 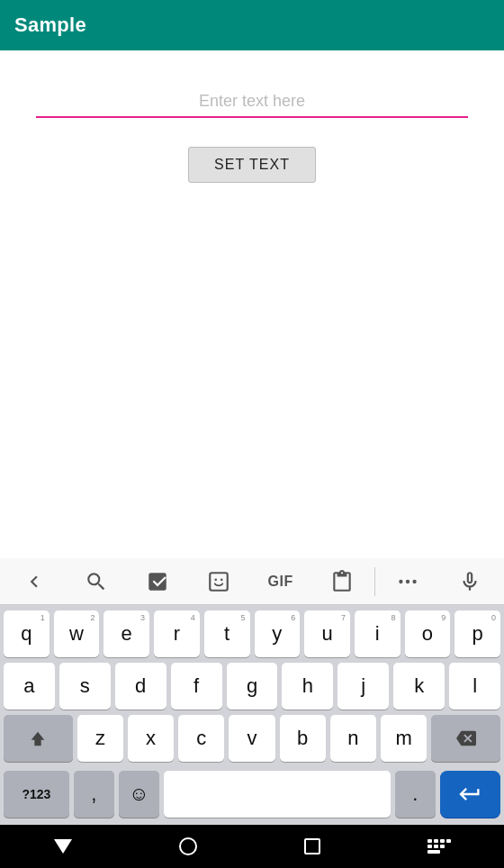 I want to click on key-m: m, so click(x=403, y=738).